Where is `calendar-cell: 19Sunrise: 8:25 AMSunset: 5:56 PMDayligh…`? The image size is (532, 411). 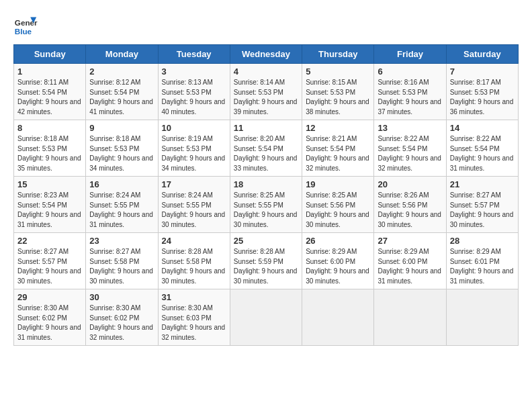
calendar-cell: 19Sunrise: 8:25 AMSunset: 5:56 PMDayligh… is located at coordinates (339, 205).